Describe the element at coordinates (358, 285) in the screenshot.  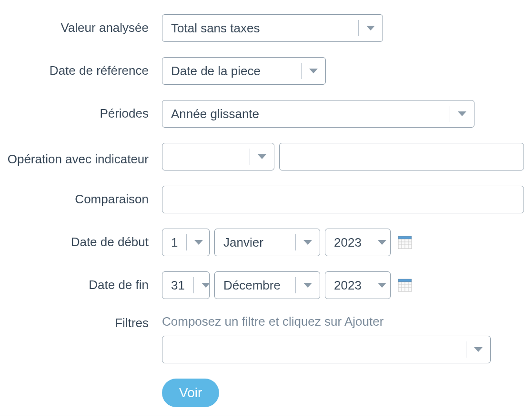
I see `select-date-fin-year: 2023` at that location.